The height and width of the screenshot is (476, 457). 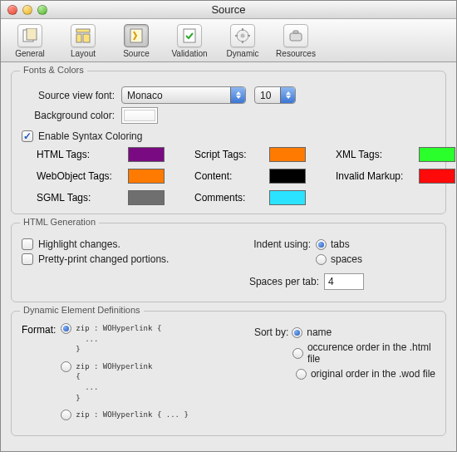 I want to click on syntax-checkbox, so click(x=27, y=136).